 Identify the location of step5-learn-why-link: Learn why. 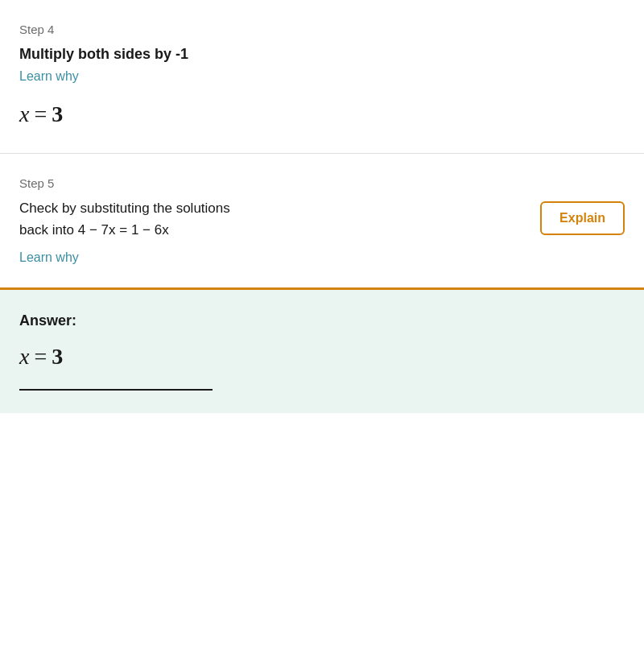
(49, 258).